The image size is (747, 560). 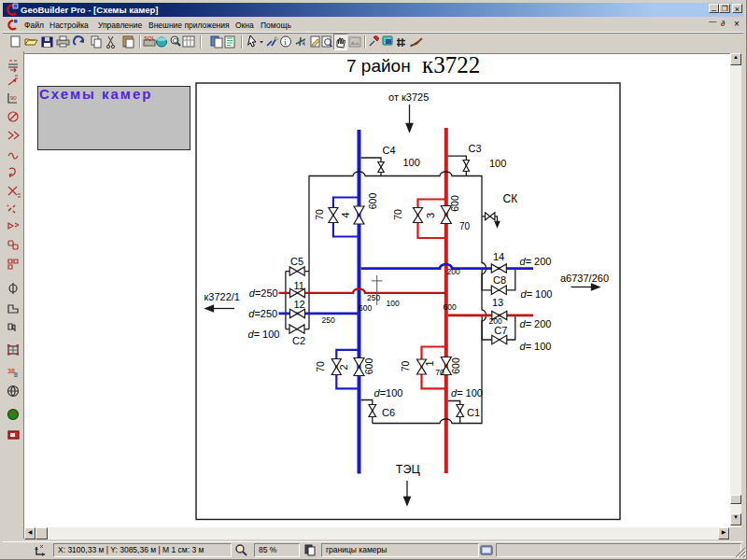 What do you see at coordinates (473, 413) in the screenshot?
I see `svg-text: С1` at bounding box center [473, 413].